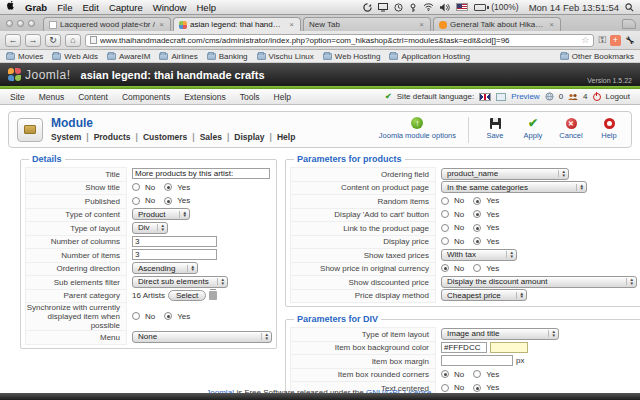  I want to click on type-of-layout-select: Div▲▼, so click(150, 228).